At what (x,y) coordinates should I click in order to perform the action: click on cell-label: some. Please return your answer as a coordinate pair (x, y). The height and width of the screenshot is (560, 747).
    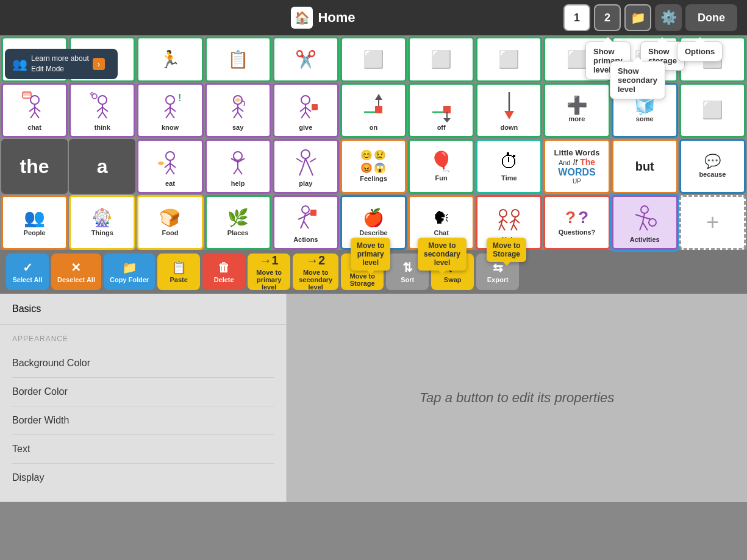
    Looking at the image, I should click on (645, 119).